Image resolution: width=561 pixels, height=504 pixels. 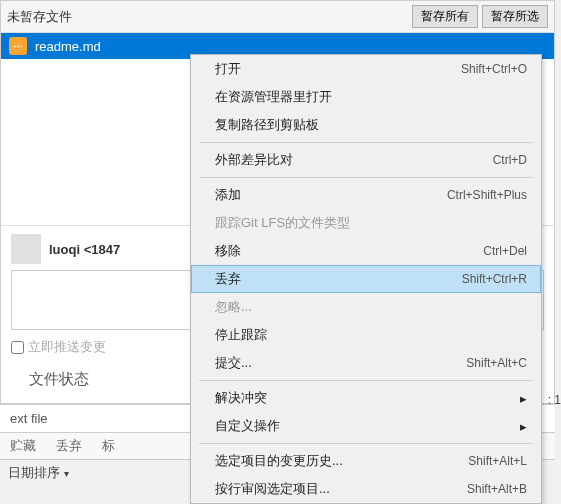 What do you see at coordinates (23, 446) in the screenshot?
I see `tab-stash: 贮藏` at bounding box center [23, 446].